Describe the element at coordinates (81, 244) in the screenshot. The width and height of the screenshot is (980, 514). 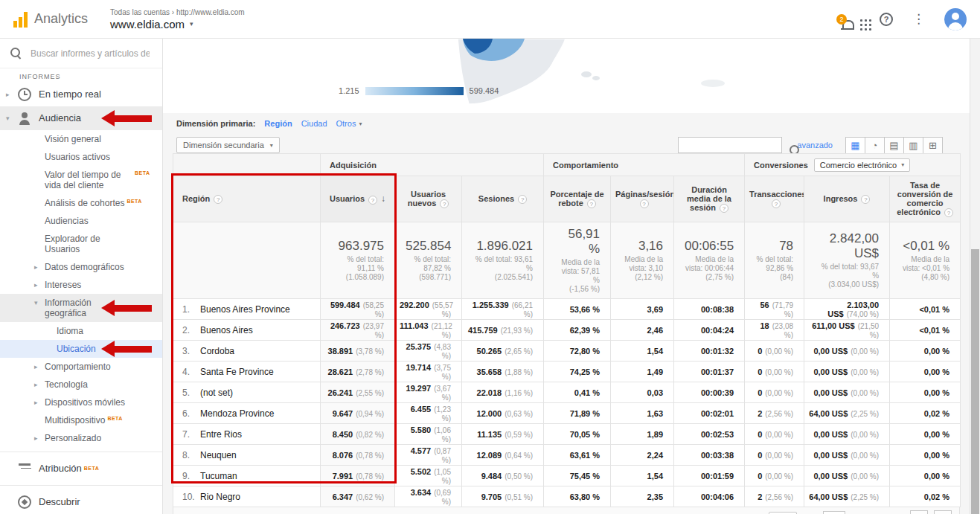
I see `sidebar-item-explorador-de-usuarios: Explorador de Usuarios` at that location.